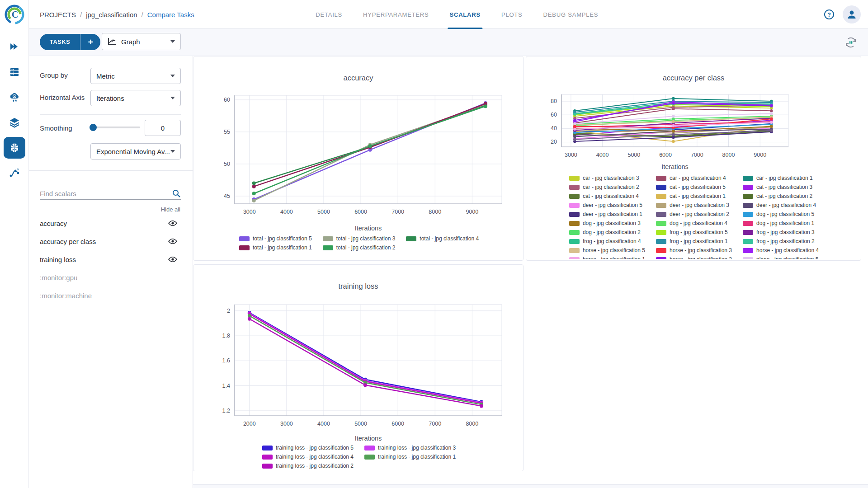  I want to click on scalar-item-monitor-gpu: :monitor:gpu, so click(110, 277).